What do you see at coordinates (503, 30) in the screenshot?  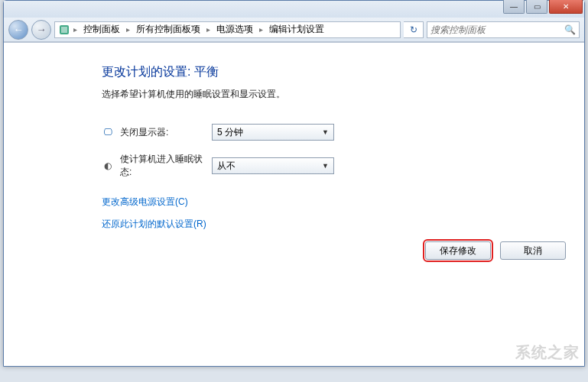 I see `search-box: 🔍` at bounding box center [503, 30].